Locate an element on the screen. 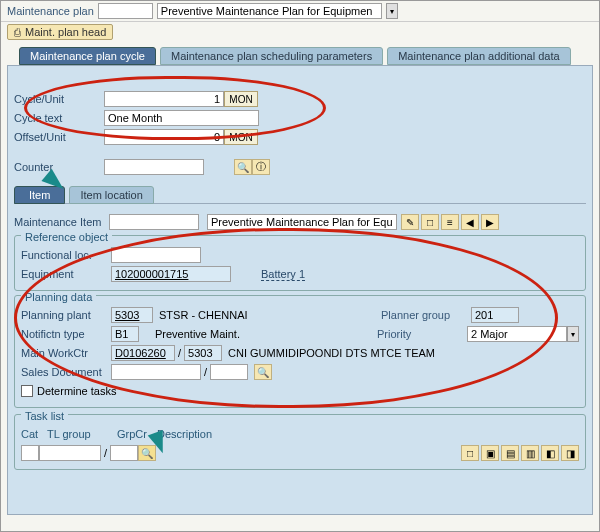  maint-plan-desc-input is located at coordinates (270, 11).